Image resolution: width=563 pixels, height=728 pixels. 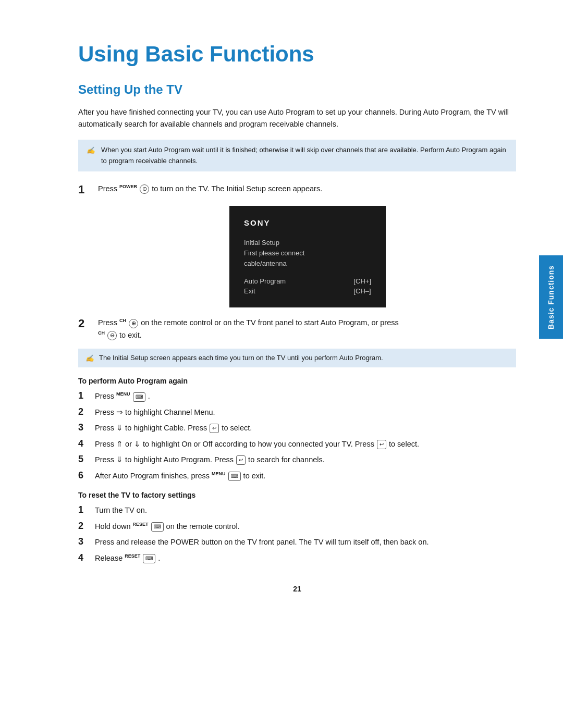 I want to click on step-1-content: Press POWER ⊙ to turn on the TV. The Ini…, so click(x=307, y=189).